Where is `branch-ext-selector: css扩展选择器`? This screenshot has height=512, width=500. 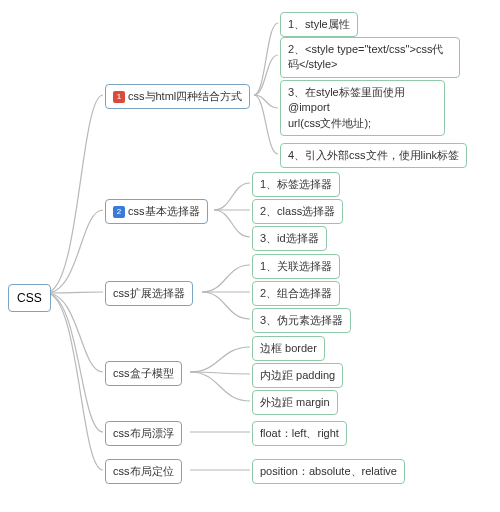 branch-ext-selector: css扩展选择器 is located at coordinates (149, 294).